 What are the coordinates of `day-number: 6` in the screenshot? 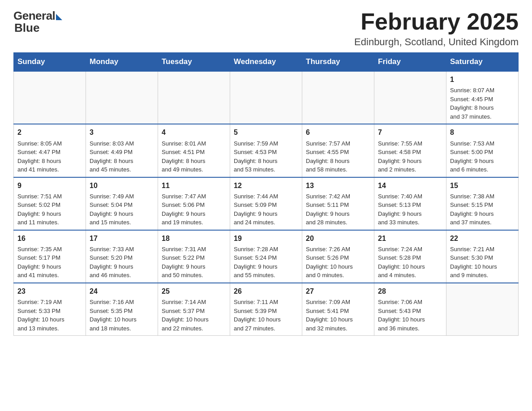 It's located at (338, 133).